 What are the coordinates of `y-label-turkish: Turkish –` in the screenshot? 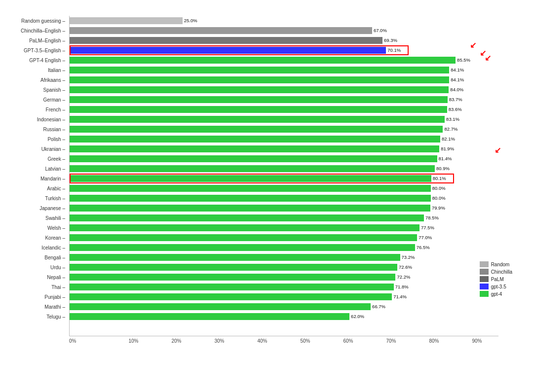 It's located at (56, 198).